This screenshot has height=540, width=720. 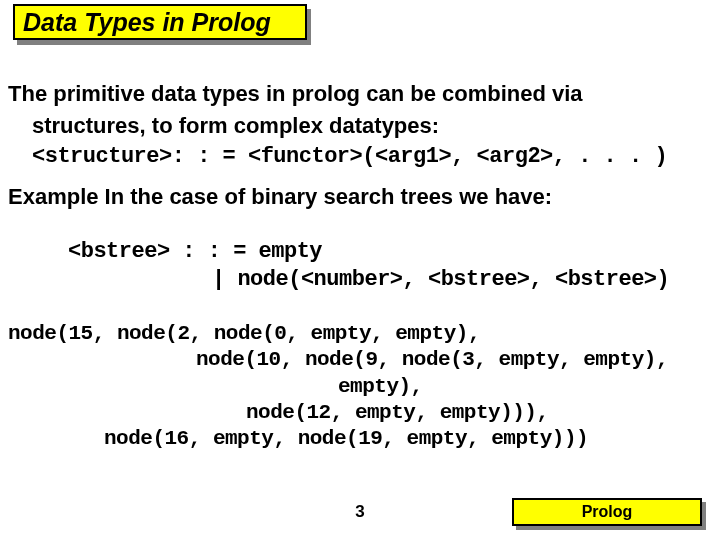 What do you see at coordinates (358, 439) in the screenshot?
I see `tree-line-5: node(16, empty, node(19, empty, empty)))` at bounding box center [358, 439].